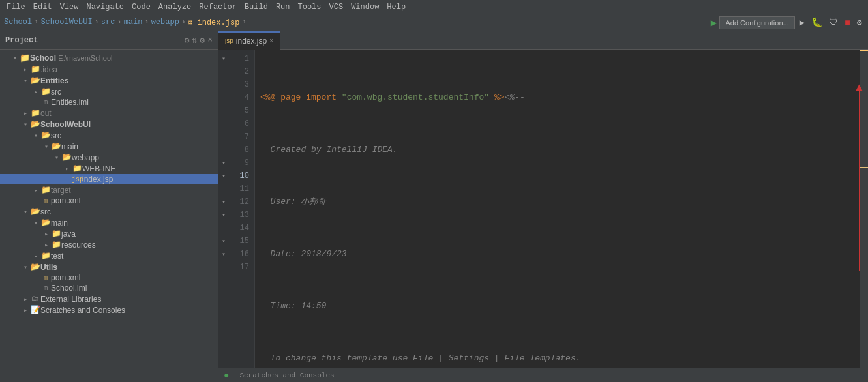 The width and height of the screenshot is (868, 382). Describe the element at coordinates (558, 98) in the screenshot. I see `code-line-1: <%@ page import="com.wbg.student.student…` at that location.